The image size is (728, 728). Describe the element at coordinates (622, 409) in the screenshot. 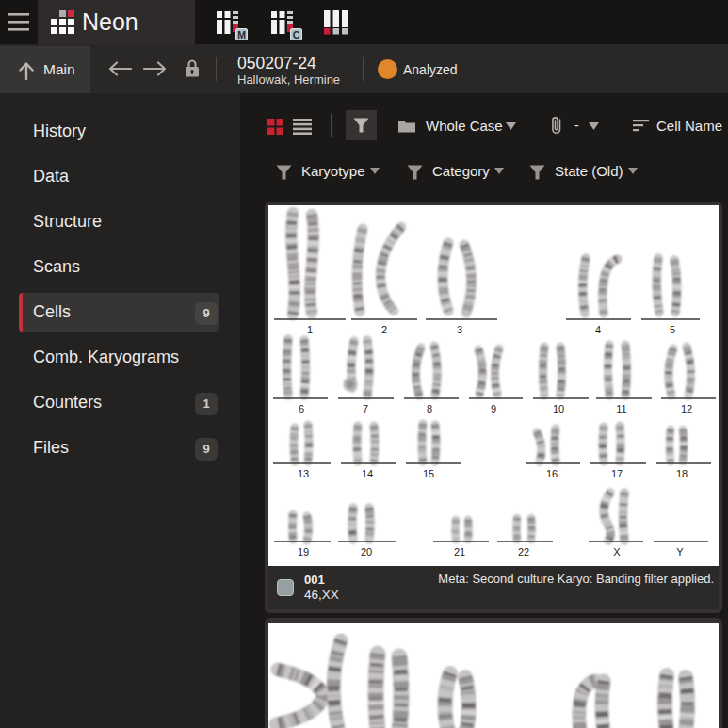

I see `svg-text: 11` at that location.